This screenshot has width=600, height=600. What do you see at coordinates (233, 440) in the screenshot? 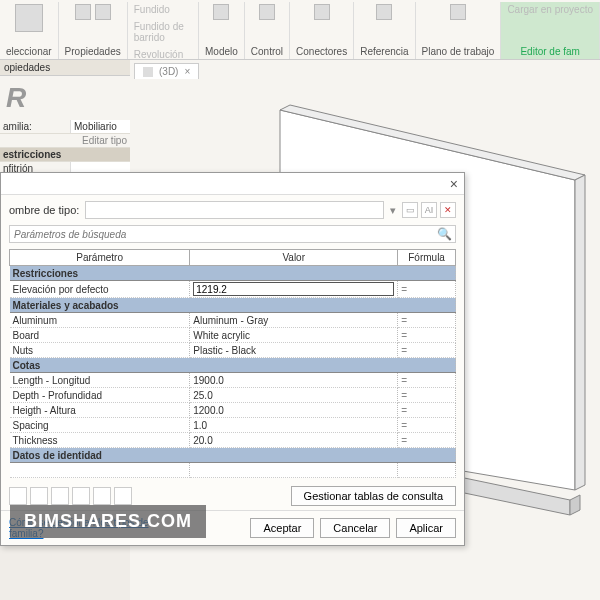
I see `table-row: Thickness20.0=` at bounding box center [233, 440].